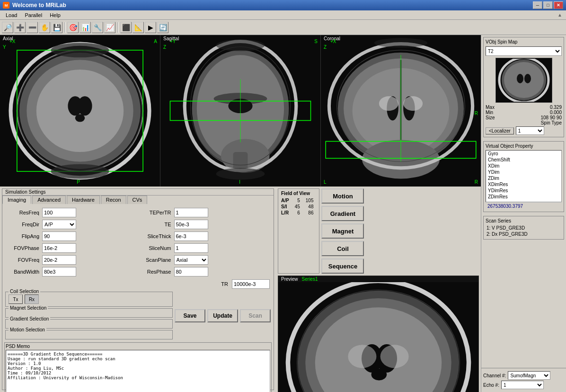 Image resolution: width=566 pixels, height=392 pixels. What do you see at coordinates (32, 299) in the screenshot?
I see `coil-rx-btn: Rx` at bounding box center [32, 299].